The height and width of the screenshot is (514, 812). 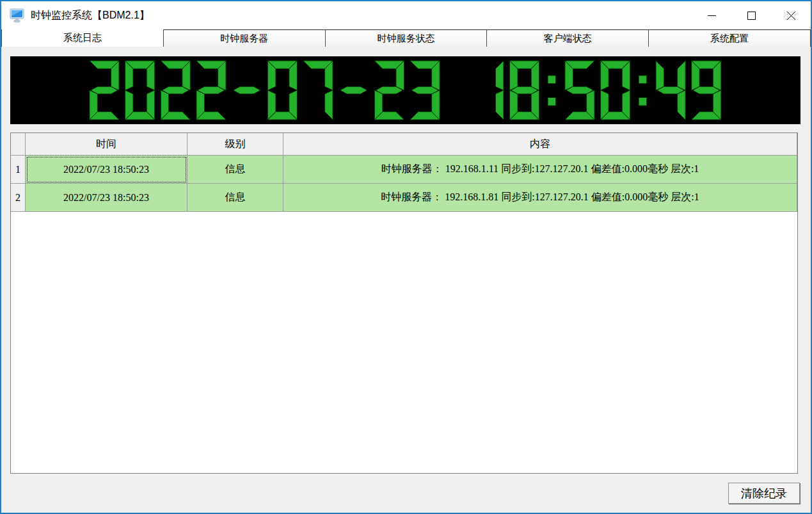 I want to click on tab-clock-service-status: 时钟服务状态, so click(x=407, y=38).